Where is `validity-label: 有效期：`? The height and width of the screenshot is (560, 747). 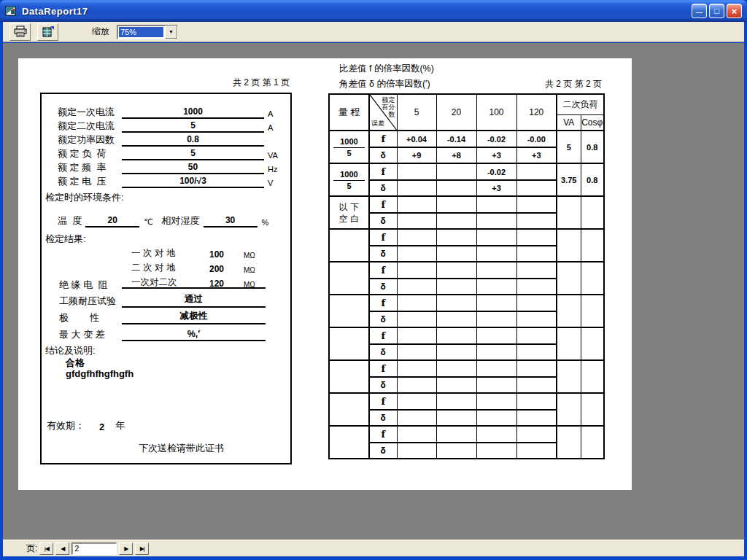 validity-label: 有效期： is located at coordinates (66, 426).